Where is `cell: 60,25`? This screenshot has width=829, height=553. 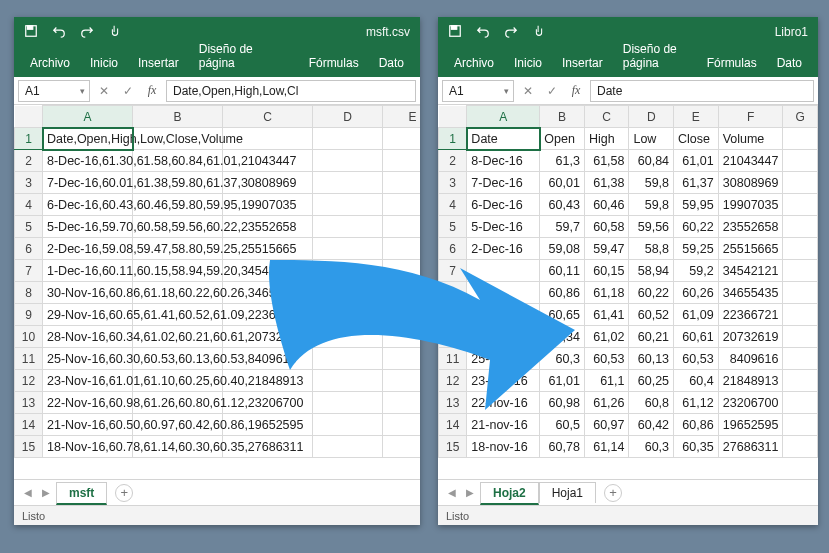 cell: 60,25 is located at coordinates (652, 381).